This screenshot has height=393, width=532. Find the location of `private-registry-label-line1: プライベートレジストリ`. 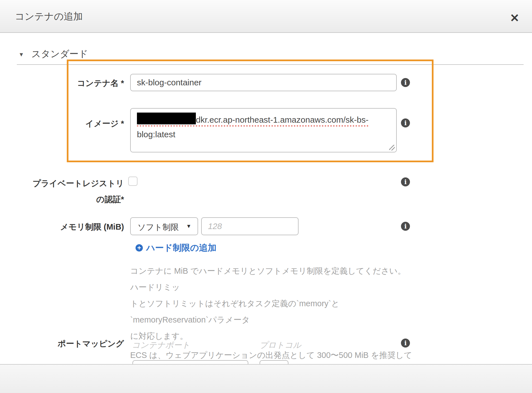

private-registry-label-line1: プライベートレジストリ is located at coordinates (78, 184).